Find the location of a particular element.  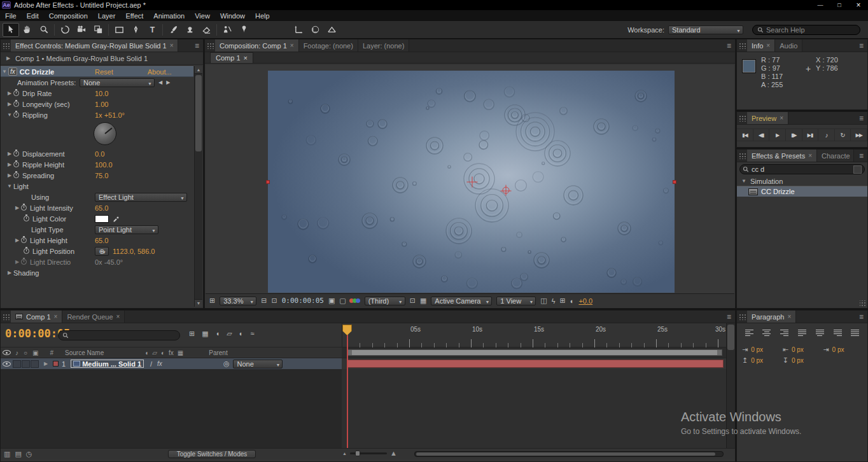

effect-header-row: ▼ fx CC Drizzle Reset About... is located at coordinates (97, 71).